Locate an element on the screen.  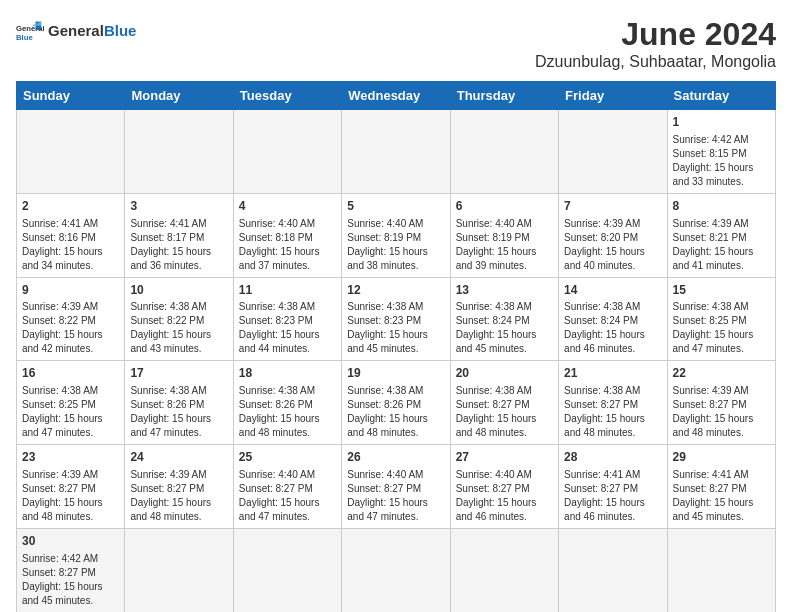
calendar-week-row: 1Sunrise: 4:42 AM Sunset: 8:15 PM Daylig… is located at coordinates (396, 152).